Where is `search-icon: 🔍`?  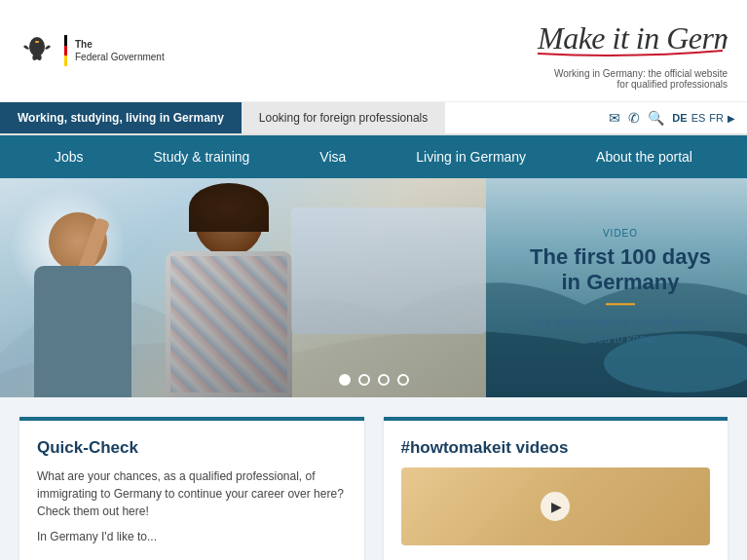 search-icon: 🔍 is located at coordinates (656, 118).